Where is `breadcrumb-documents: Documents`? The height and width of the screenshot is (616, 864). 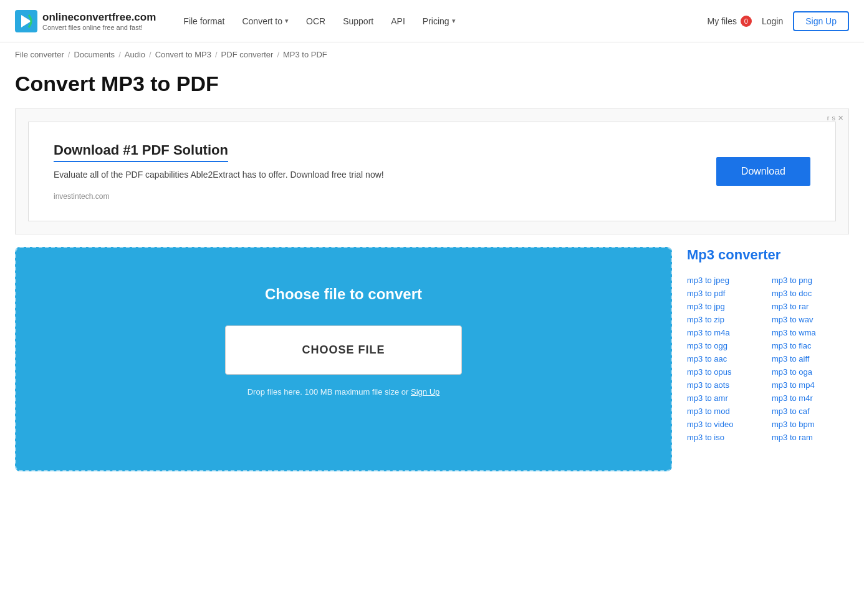 breadcrumb-documents: Documents is located at coordinates (94, 55).